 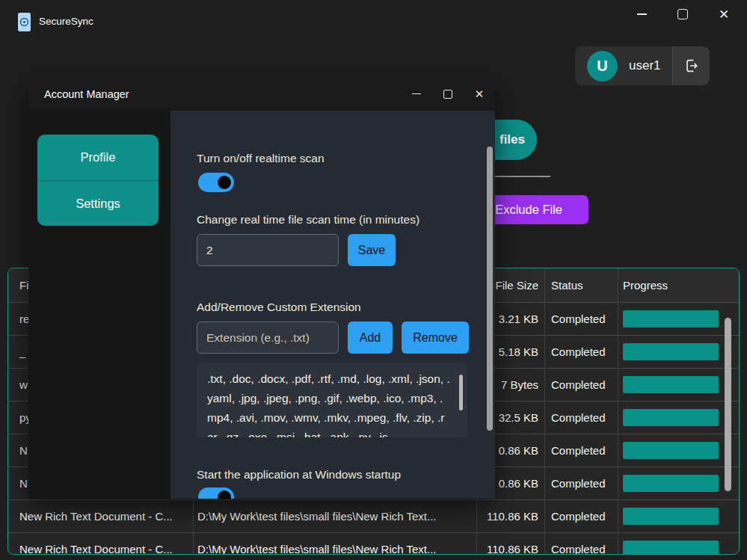 I want to click on extensions-list-text: .txt, .doc, .docx, .pdf, .rtf, .md, .log…, so click(x=329, y=405).